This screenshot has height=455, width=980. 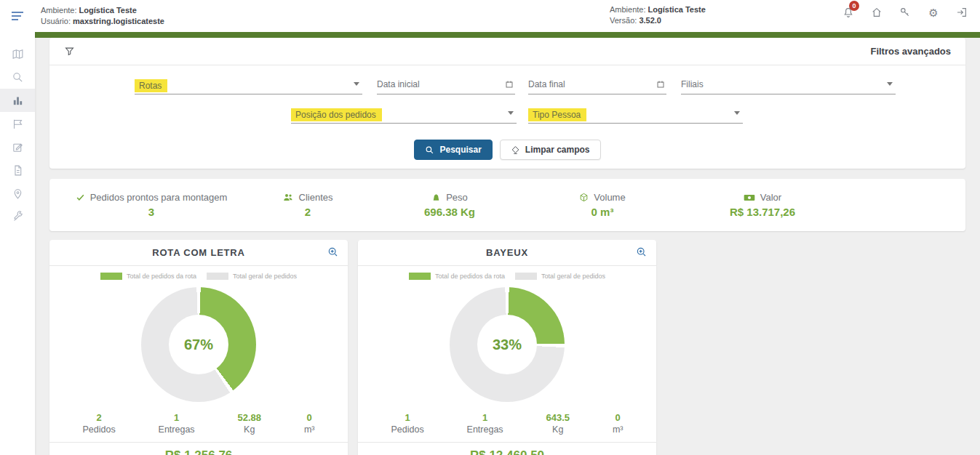 What do you see at coordinates (557, 417) in the screenshot?
I see `stat-value: 643.5` at bounding box center [557, 417].